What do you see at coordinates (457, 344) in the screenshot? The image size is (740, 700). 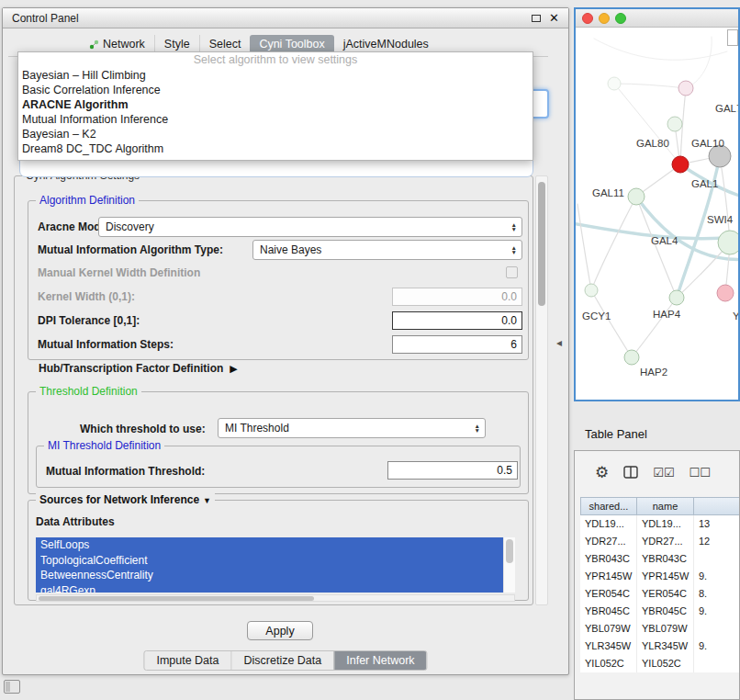 I see `mi-steps-input` at bounding box center [457, 344].